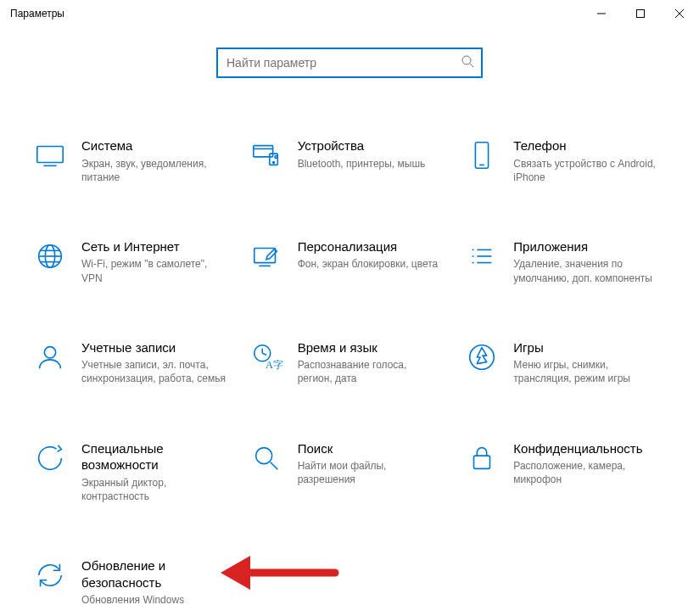 This screenshot has height=616, width=699. What do you see at coordinates (154, 348) in the screenshot?
I see `tile-title: Учетные записи` at bounding box center [154, 348].